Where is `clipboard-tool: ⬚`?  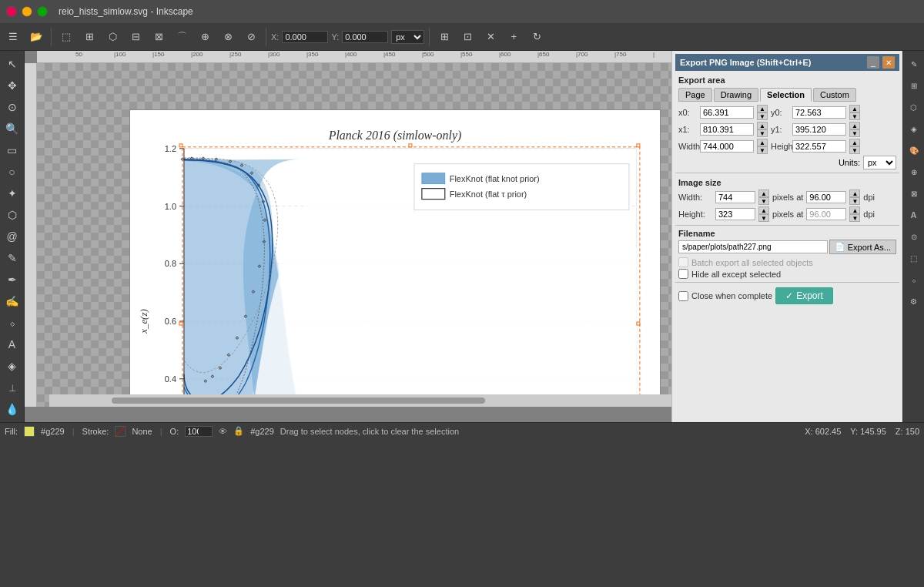 clipboard-tool: ⬚ is located at coordinates (914, 258).